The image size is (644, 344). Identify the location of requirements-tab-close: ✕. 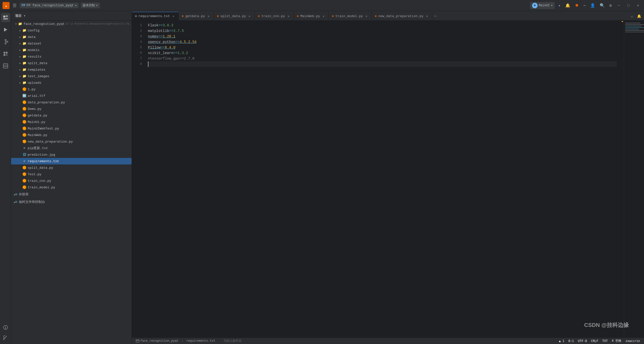
(173, 16).